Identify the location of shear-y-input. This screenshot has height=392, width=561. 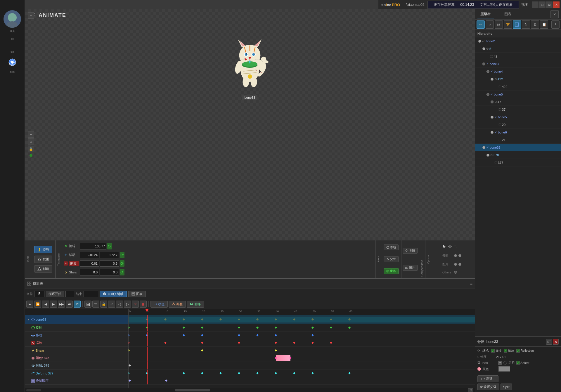
(109, 272).